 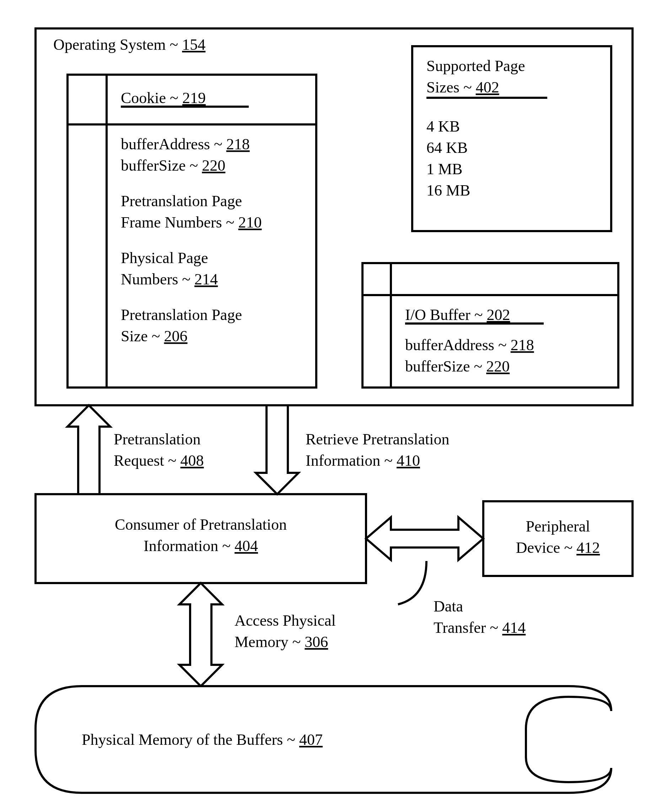 What do you see at coordinates (448, 191) in the screenshot?
I see `pagesize-3: 16 MB` at bounding box center [448, 191].